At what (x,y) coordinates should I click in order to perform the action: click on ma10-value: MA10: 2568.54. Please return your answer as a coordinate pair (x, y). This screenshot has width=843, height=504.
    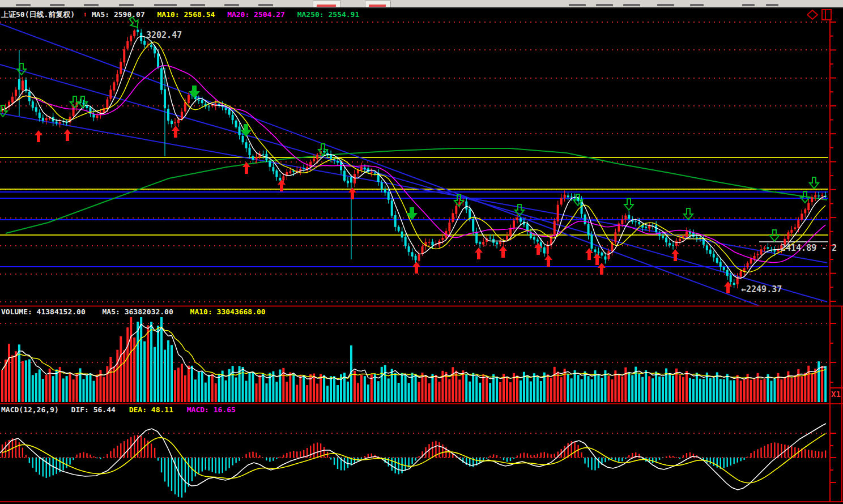
    Looking at the image, I should click on (186, 15).